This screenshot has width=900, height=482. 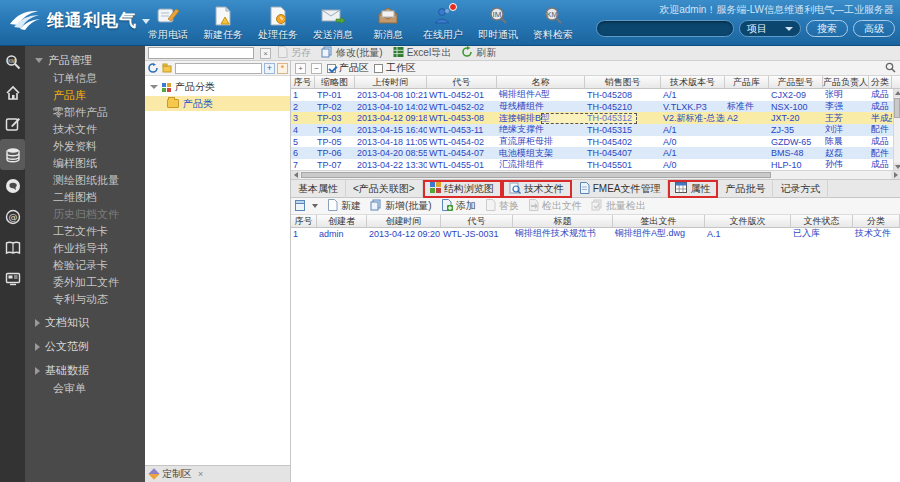 I want to click on detail-tab-4: 技术文件, so click(x=537, y=189).